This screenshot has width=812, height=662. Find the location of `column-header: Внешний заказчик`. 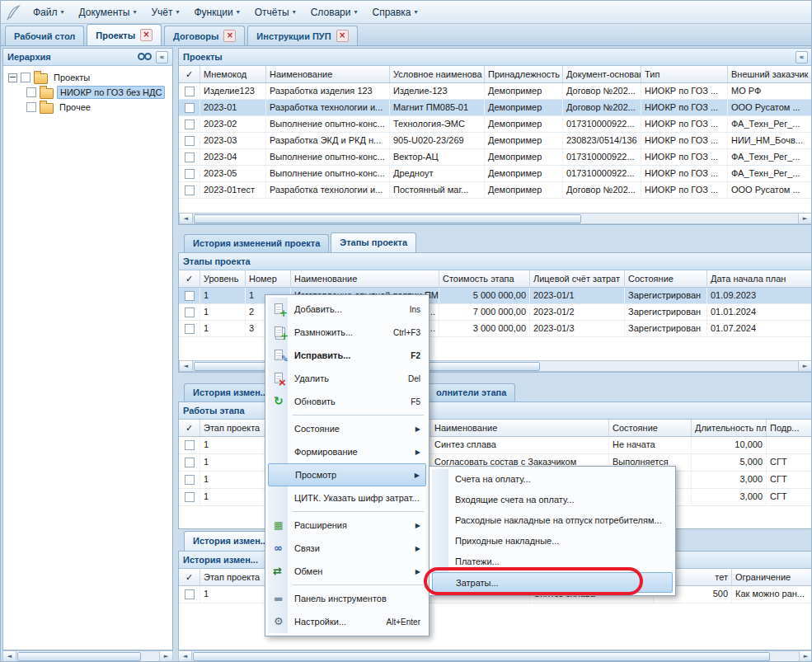

column-header: Внешний заказчик is located at coordinates (770, 74).